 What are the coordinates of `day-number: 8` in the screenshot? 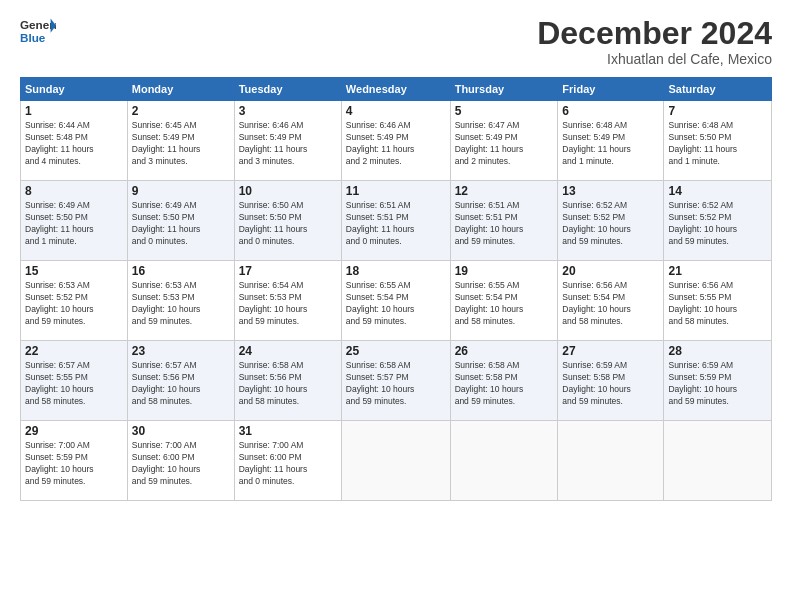 It's located at (74, 191).